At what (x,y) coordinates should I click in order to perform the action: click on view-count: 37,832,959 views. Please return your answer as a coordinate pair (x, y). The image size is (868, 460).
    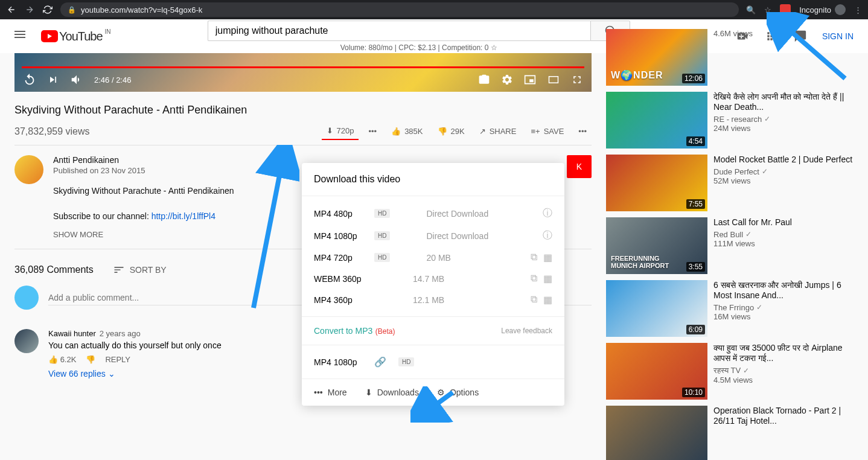
    Looking at the image, I should click on (52, 132).